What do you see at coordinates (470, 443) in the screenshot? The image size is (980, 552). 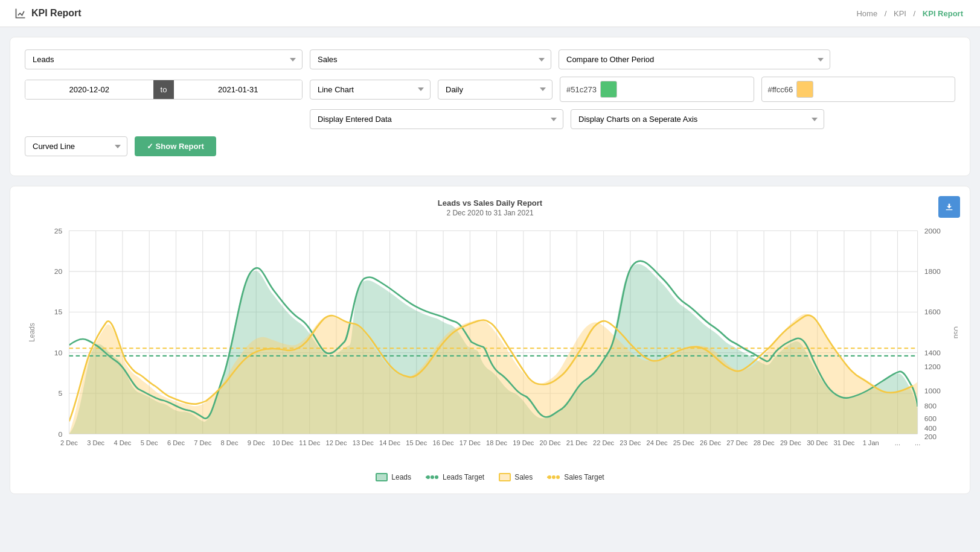 I see `svg-text: 17 Dec` at bounding box center [470, 443].